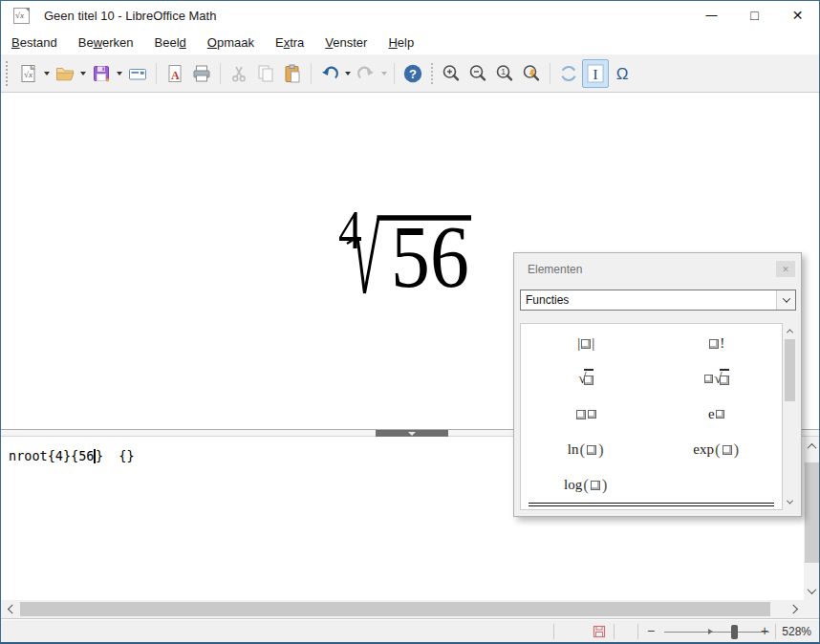  I want to click on svg-text: Ω, so click(623, 75).